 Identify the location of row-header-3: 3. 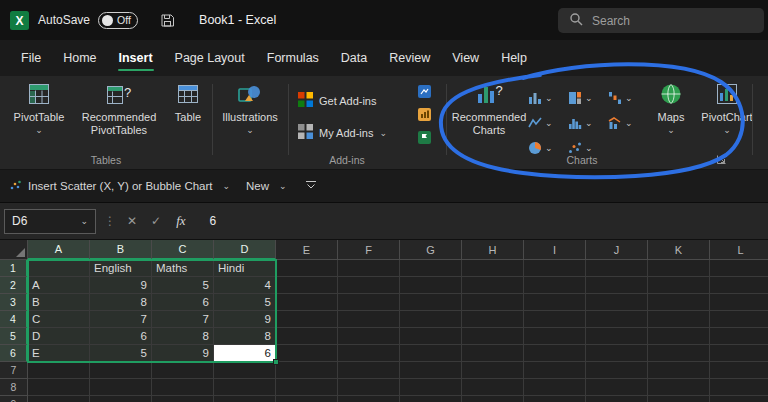
(14, 302).